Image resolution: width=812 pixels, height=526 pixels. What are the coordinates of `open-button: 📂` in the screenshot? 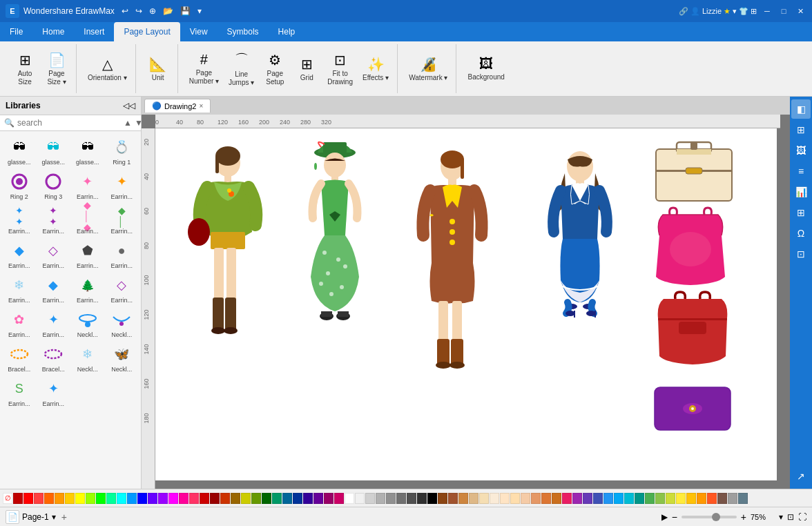 It's located at (168, 11).